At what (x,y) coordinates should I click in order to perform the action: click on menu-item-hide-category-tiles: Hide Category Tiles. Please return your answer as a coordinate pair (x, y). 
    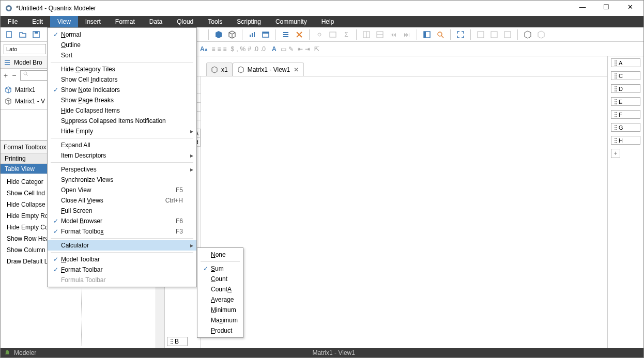
    Looking at the image, I should click on (122, 69).